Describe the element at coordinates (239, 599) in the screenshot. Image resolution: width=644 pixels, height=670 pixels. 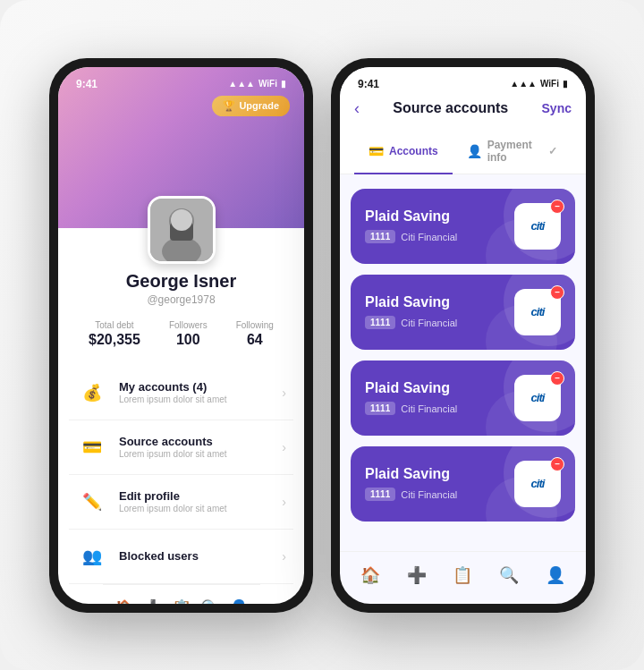
I see `nav-profile-phone1: 👤` at that location.